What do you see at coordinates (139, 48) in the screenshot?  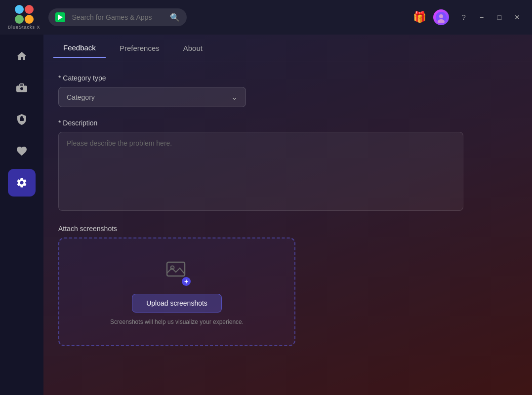 I see `tab-preferences: Preferences` at bounding box center [139, 48].